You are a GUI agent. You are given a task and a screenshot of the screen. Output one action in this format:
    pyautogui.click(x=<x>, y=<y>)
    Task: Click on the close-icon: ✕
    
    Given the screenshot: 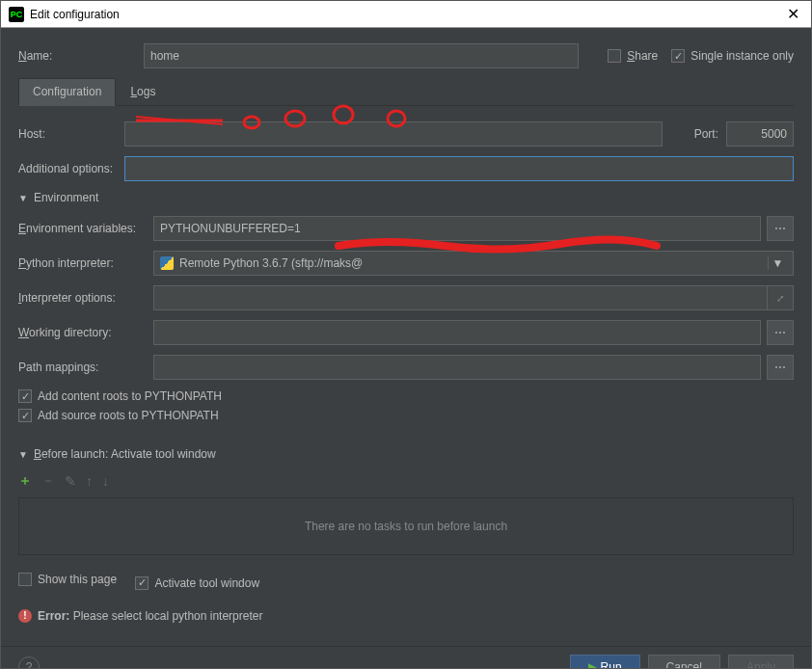 What is the action you would take?
    pyautogui.click(x=793, y=13)
    